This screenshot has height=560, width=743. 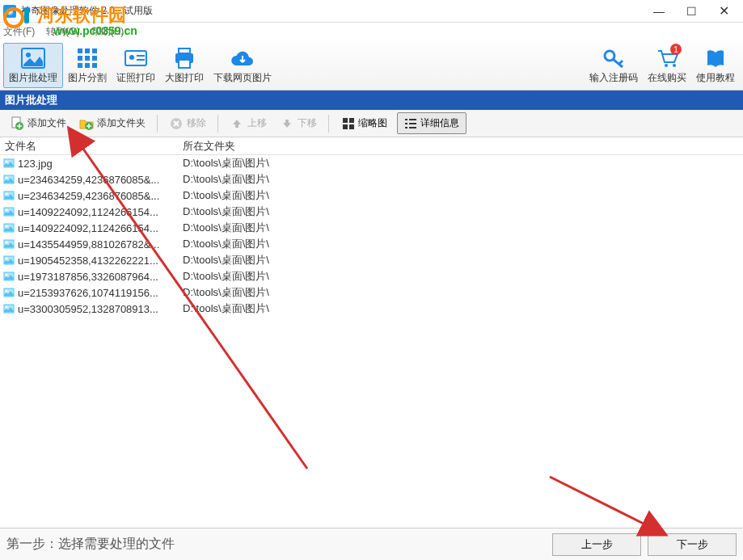 I want to click on tool-tutorial: 使用教程, so click(x=716, y=65).